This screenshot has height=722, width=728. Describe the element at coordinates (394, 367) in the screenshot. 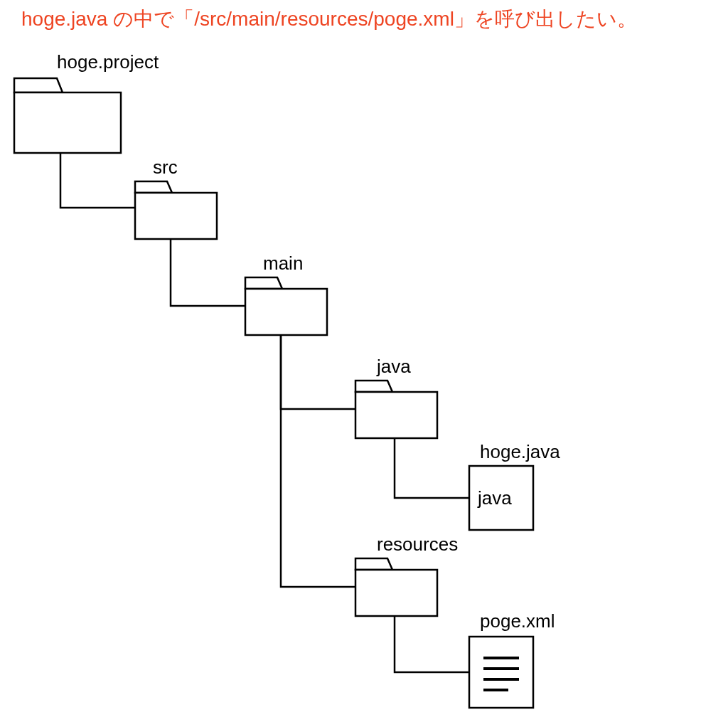

I see `node-label-java: java` at that location.